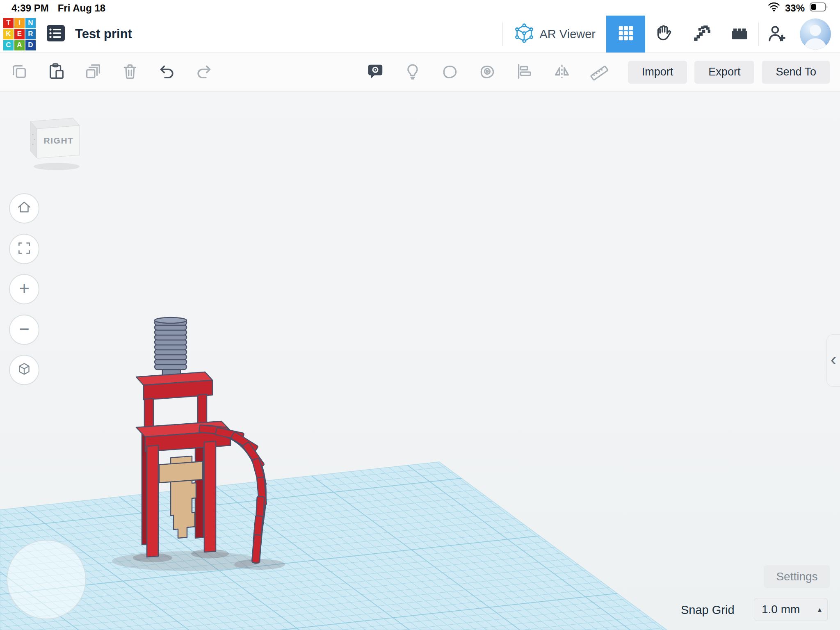 The width and height of the screenshot is (840, 630). Describe the element at coordinates (420, 72) in the screenshot. I see `edit-toolbar: Import Export Send To` at that location.